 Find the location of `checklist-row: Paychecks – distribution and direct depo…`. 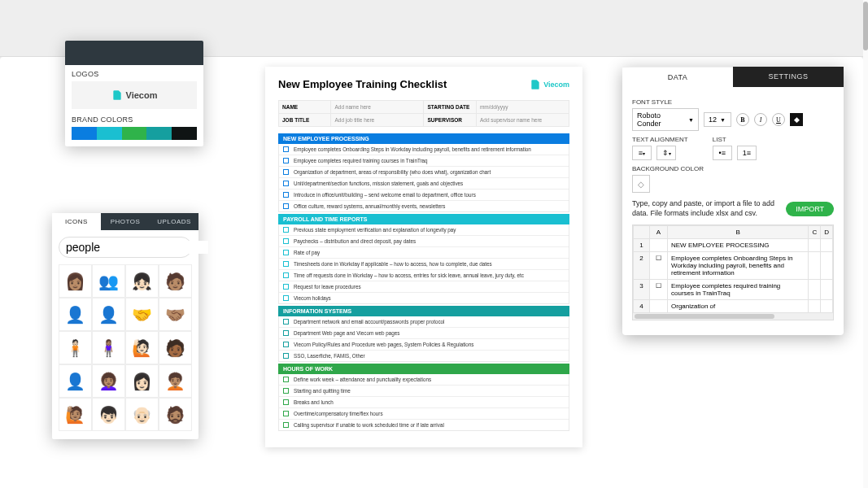

checklist-row: Paychecks – distribution and direct depo… is located at coordinates (424, 242).